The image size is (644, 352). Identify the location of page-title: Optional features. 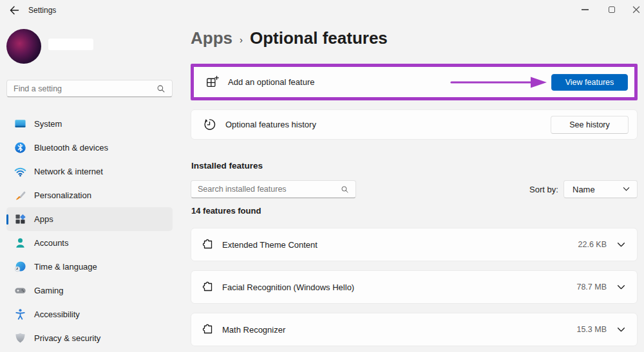
(319, 39).